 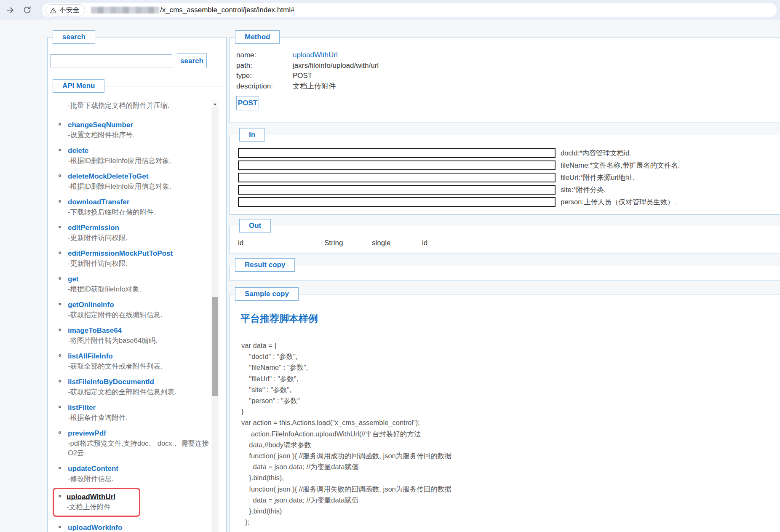 I want to click on in-panel: In docId:*内容管理文档id. fileName:*文件名称,带扩展名的…, so click(x=505, y=175).